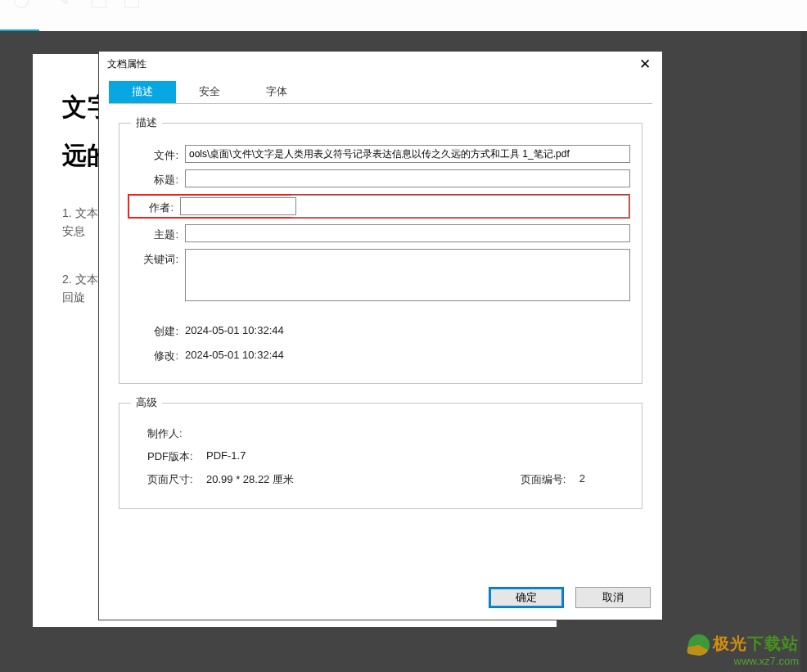  I want to click on subject-field, so click(408, 233).